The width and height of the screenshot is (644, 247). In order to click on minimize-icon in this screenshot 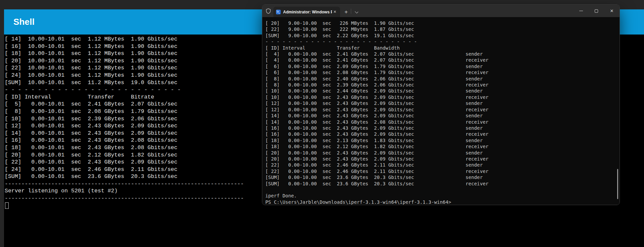, I will do `click(581, 11)`.